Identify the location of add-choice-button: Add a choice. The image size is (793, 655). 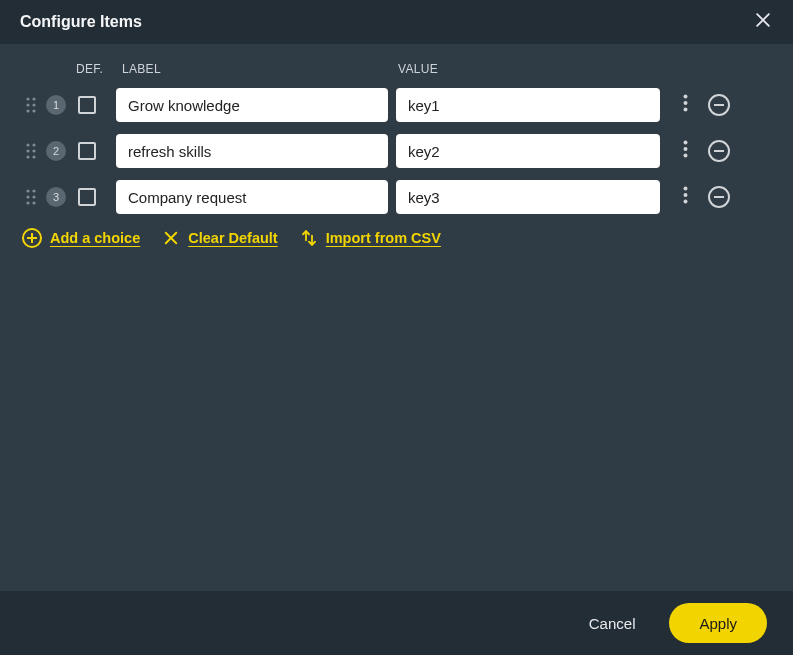
(81, 238).